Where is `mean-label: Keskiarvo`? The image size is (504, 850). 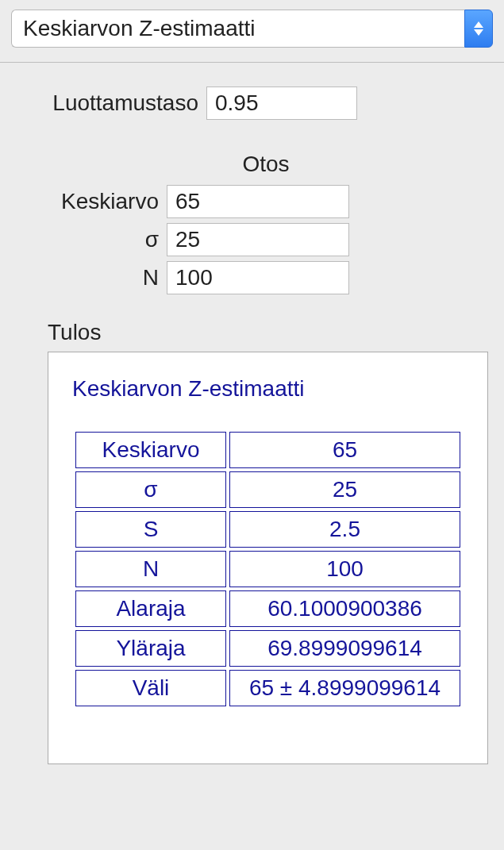
mean-label: Keskiarvo is located at coordinates (91, 202).